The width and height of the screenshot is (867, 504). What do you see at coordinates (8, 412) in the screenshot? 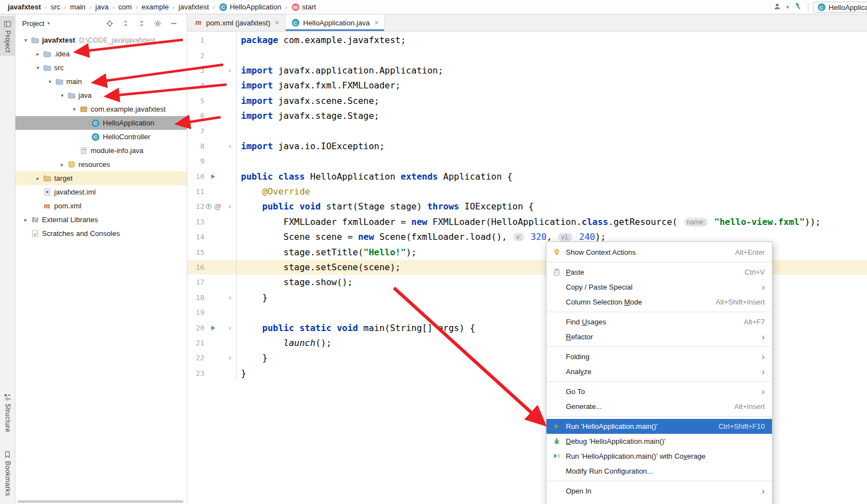
I see `tool-stripe-structure: Structure` at bounding box center [8, 412].